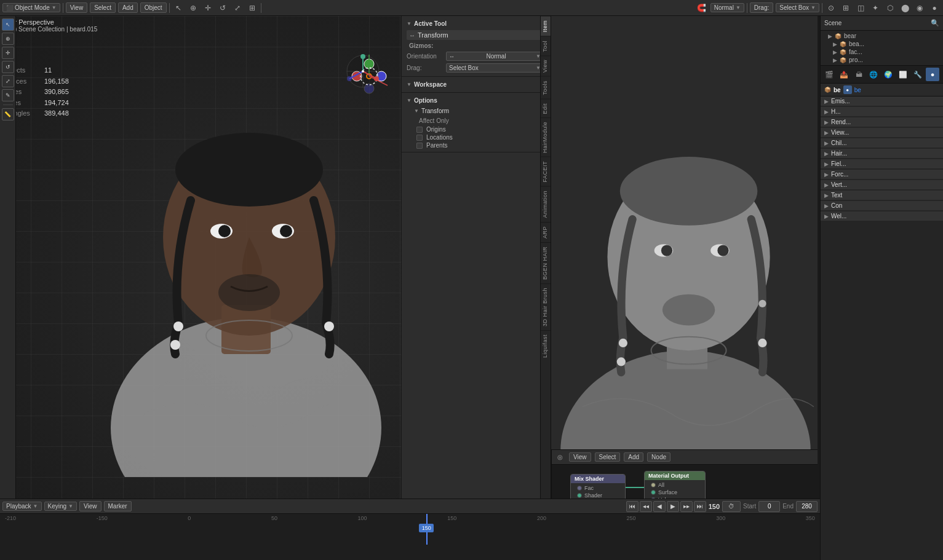  I want to click on workspace-header: ▼ Workspace, so click(475, 85).